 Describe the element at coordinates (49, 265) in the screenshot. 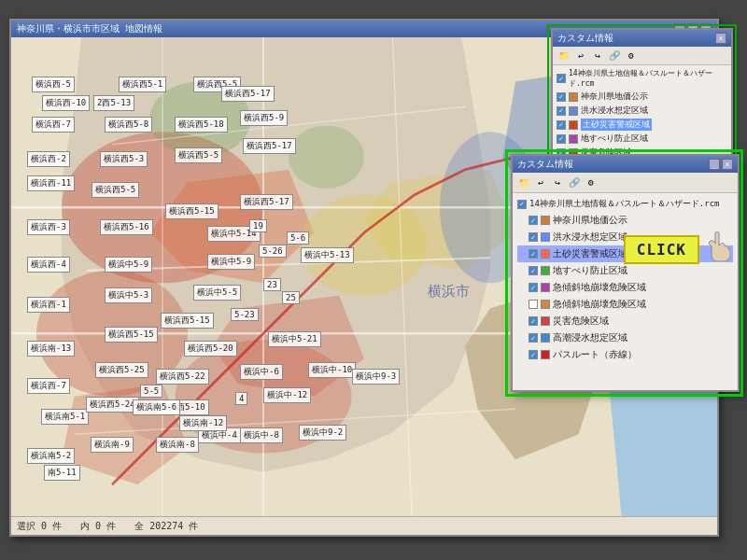

I see `map-label: 横浜西-4` at that location.